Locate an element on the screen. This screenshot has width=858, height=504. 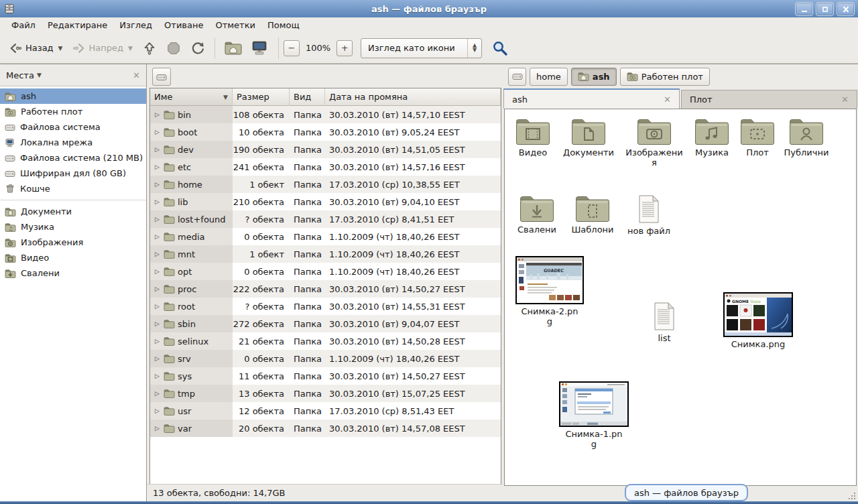
sidebar-title: Места is located at coordinates (20, 75).